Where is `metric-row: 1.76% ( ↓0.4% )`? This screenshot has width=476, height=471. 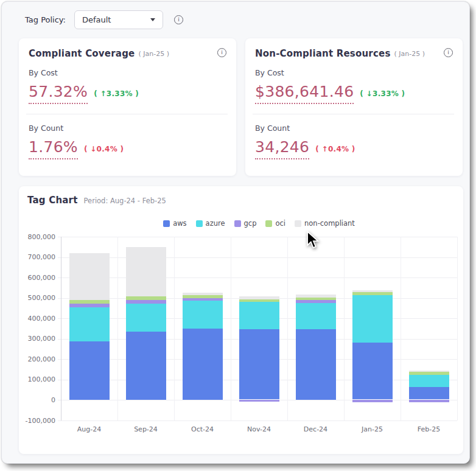
metric-row: 1.76% ( ↓0.4% ) is located at coordinates (128, 148).